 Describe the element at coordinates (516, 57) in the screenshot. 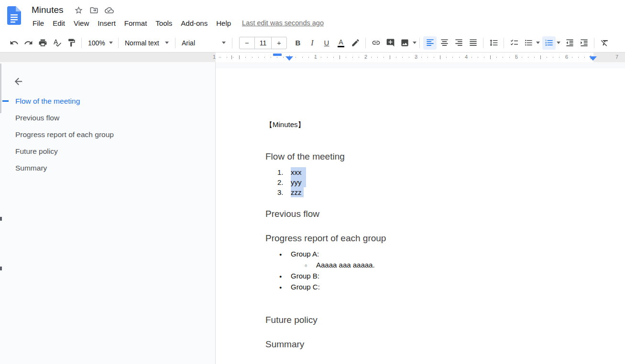

I see `ruler-number: 5` at that location.